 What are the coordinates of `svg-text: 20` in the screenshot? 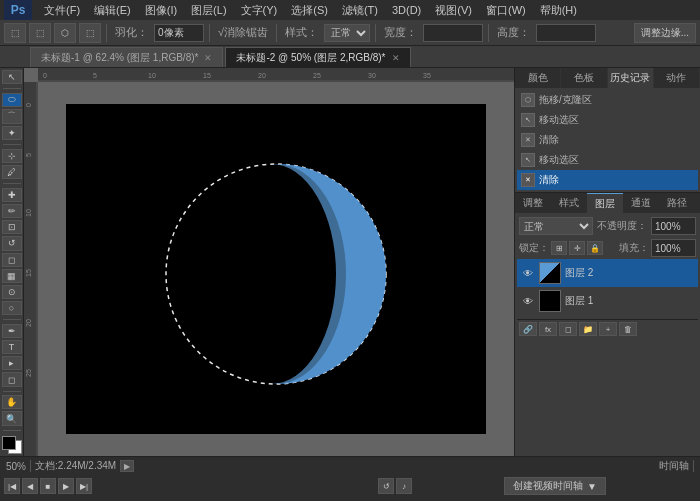 It's located at (262, 76).